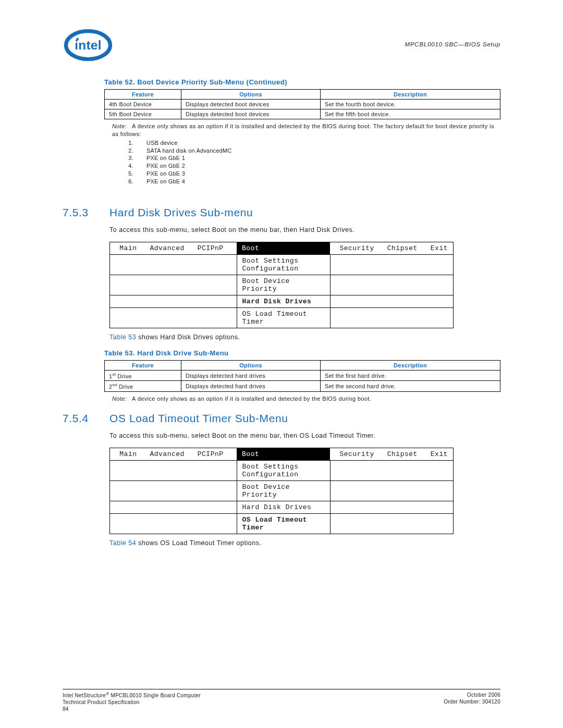 This screenshot has height=728, width=563. I want to click on table52-caption: Table 52. Boot Device Priority Sub-Menu …, so click(302, 82).